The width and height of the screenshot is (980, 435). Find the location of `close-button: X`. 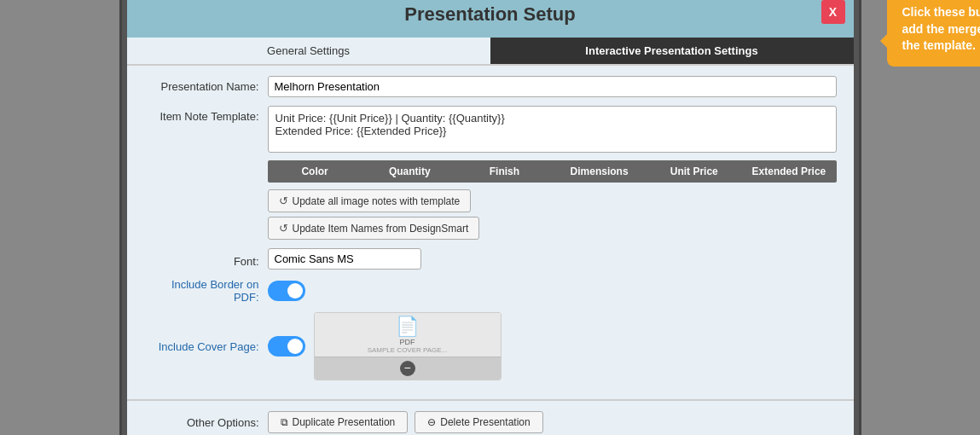

close-button: X is located at coordinates (833, 12).